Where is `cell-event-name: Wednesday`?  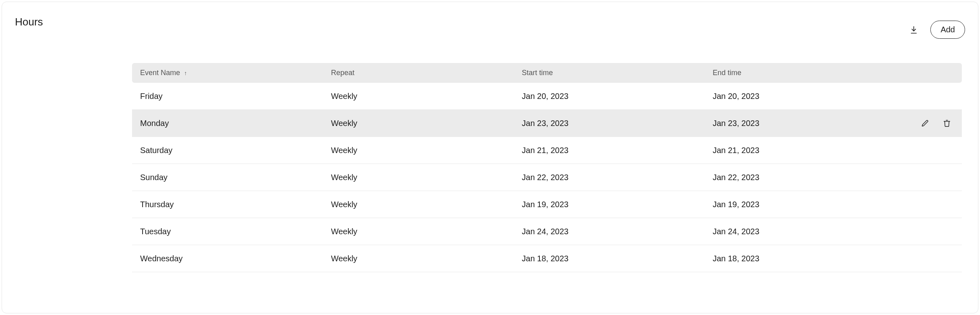 cell-event-name: Wednesday is located at coordinates (228, 258).